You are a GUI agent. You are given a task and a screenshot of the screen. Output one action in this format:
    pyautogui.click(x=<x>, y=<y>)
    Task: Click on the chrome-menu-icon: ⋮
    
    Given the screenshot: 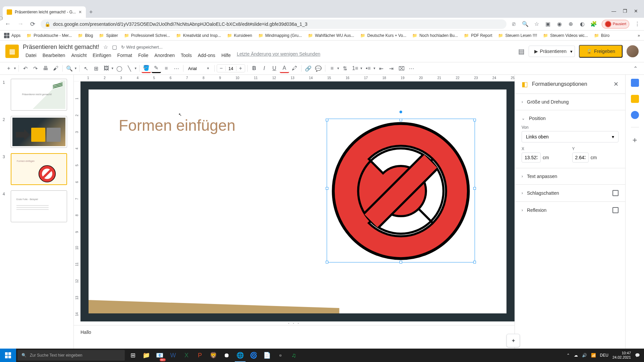 What is the action you would take?
    pyautogui.click(x=637, y=24)
    